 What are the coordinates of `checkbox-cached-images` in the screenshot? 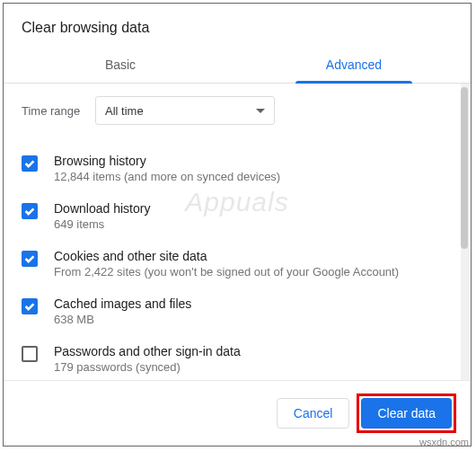 It's located at (30, 306).